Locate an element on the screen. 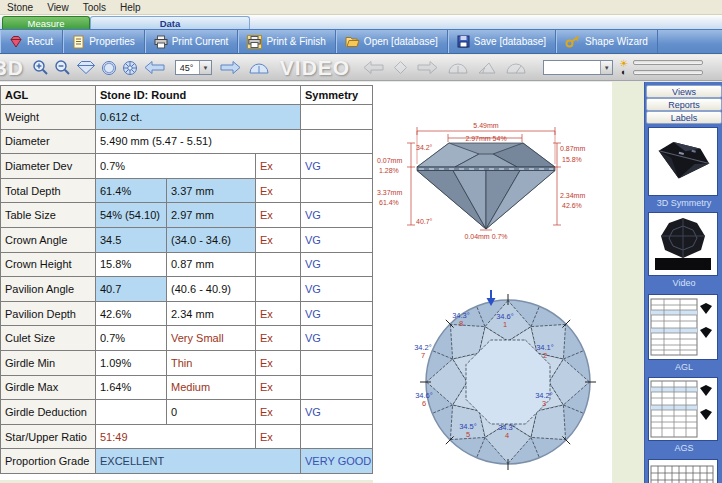 The width and height of the screenshot is (722, 483). toolbar-button-label: Print & Finish is located at coordinates (296, 42).